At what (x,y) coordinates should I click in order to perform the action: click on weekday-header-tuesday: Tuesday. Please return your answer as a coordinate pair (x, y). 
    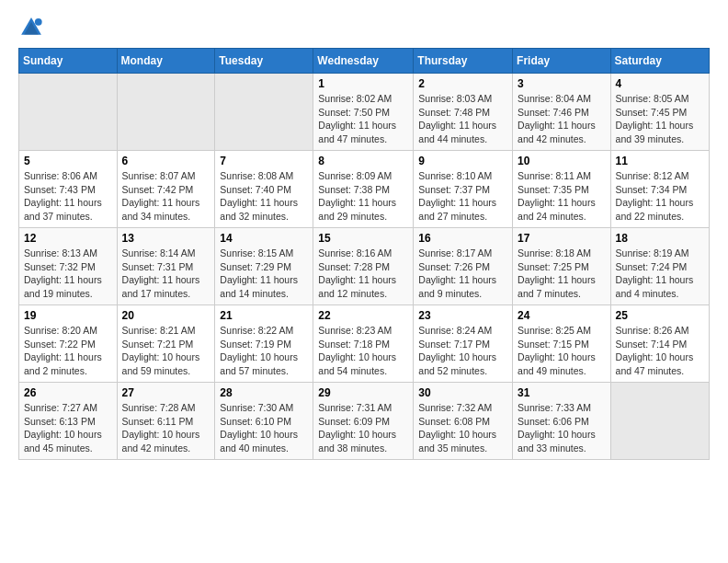
    Looking at the image, I should click on (265, 61).